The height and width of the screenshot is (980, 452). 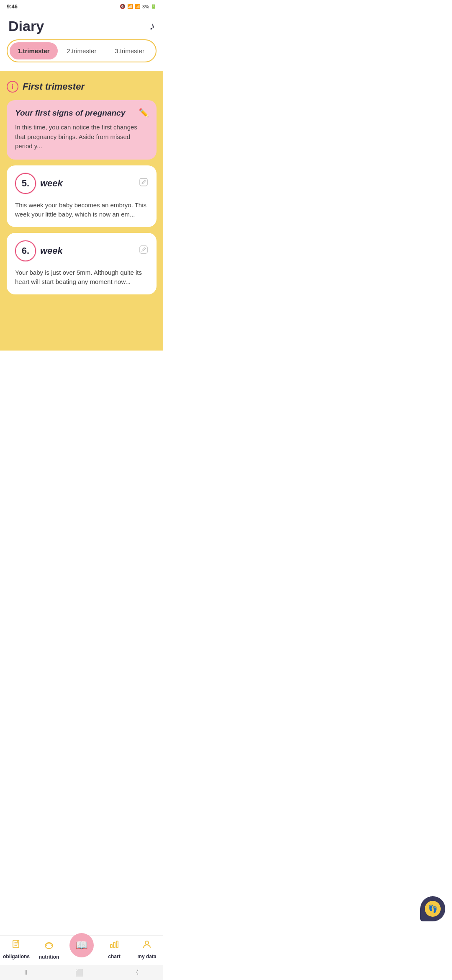 What do you see at coordinates (82, 183) in the screenshot?
I see `week-5-header: 5. week` at bounding box center [82, 183].